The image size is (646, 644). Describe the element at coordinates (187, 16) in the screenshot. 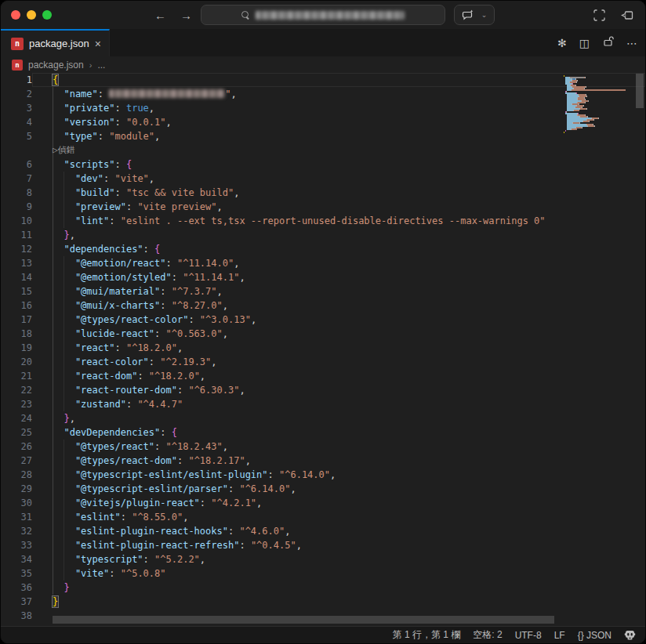

I see `forward-arrow-icon: →` at that location.